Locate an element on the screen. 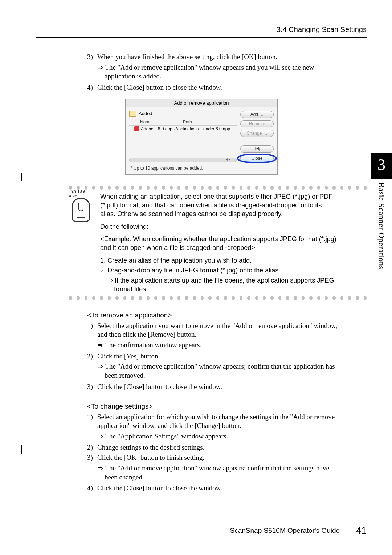 The height and width of the screenshot is (555, 392). chapter-title: Basic Scanner Operations is located at coordinates (379, 242).